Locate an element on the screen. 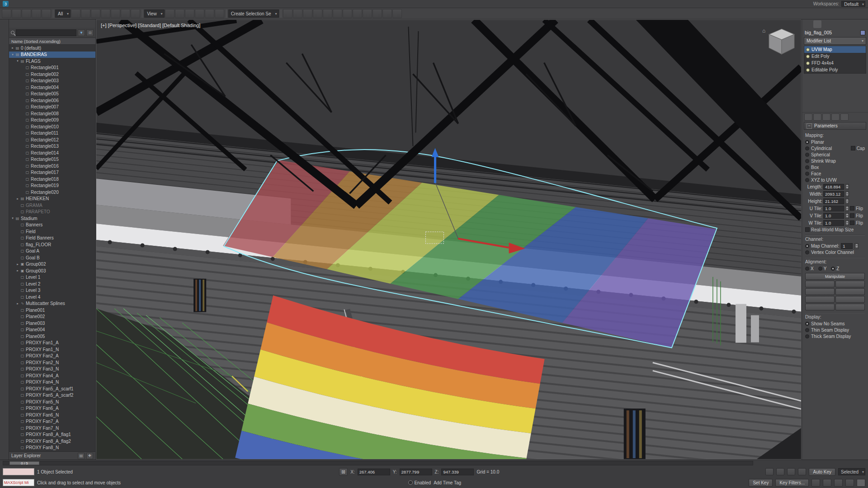 This screenshot has width=868, height=488. ribbon-icon is located at coordinates (337, 14).